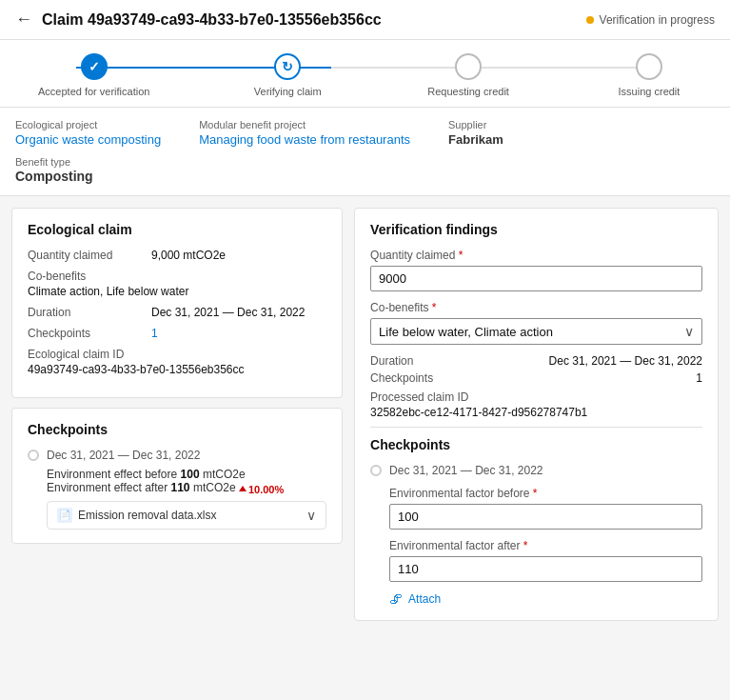 This screenshot has width=730, height=700. Describe the element at coordinates (94, 67) in the screenshot. I see `check-icon: ✓` at that location.